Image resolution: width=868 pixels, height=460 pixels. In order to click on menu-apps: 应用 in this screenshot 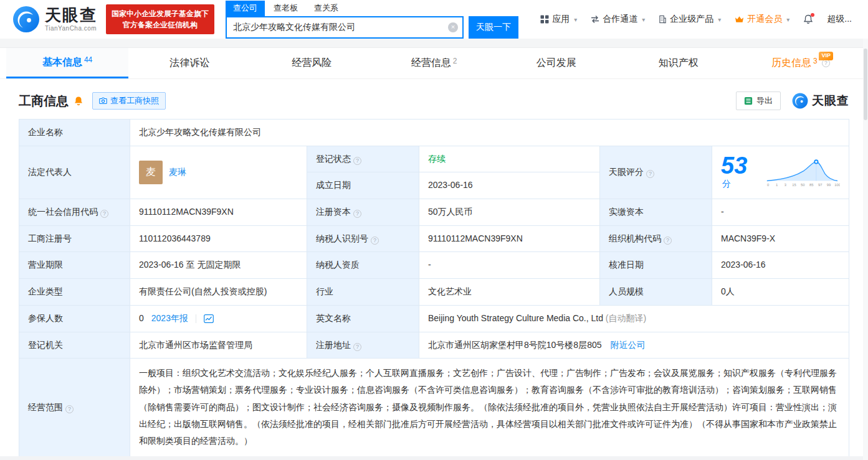, I will do `click(558, 19)`.